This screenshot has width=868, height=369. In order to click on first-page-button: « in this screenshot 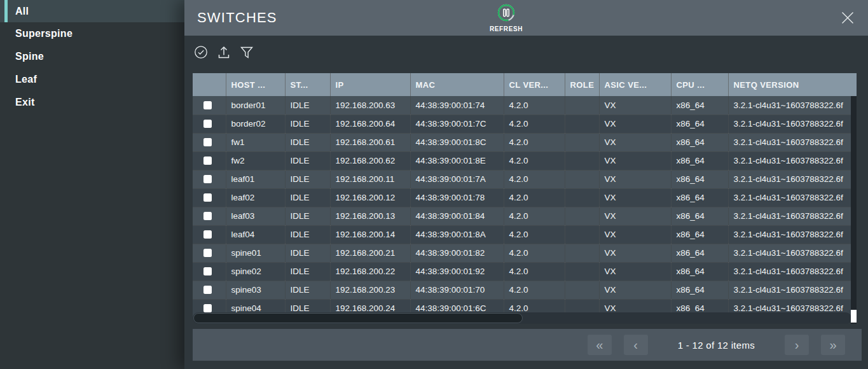, I will do `click(600, 345)`.